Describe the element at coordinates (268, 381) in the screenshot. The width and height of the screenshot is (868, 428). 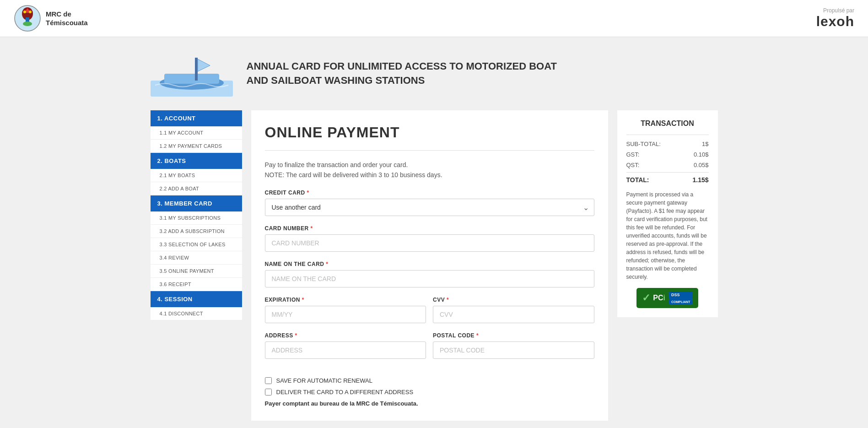
I see `renewal-checkbox` at that location.